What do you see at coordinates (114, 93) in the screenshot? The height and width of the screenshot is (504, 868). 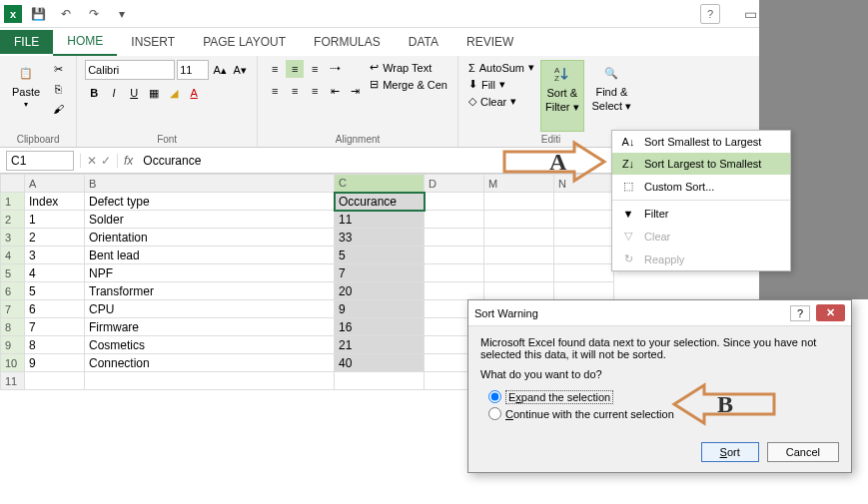 I see `italic-icon: I` at bounding box center [114, 93].